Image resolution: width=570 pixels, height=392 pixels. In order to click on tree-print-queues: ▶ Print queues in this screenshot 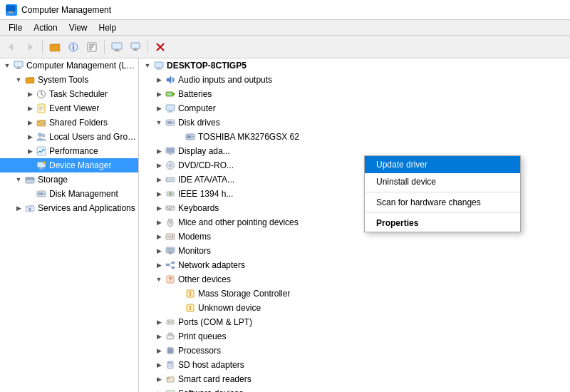, I will do `click(355, 336)`.